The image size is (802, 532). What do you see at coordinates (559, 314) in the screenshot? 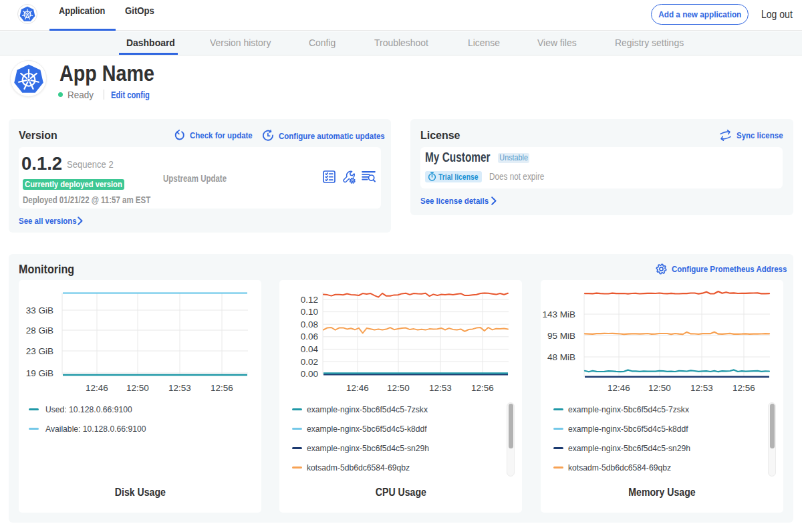
I see `svg-text: 143 MiB` at bounding box center [559, 314].